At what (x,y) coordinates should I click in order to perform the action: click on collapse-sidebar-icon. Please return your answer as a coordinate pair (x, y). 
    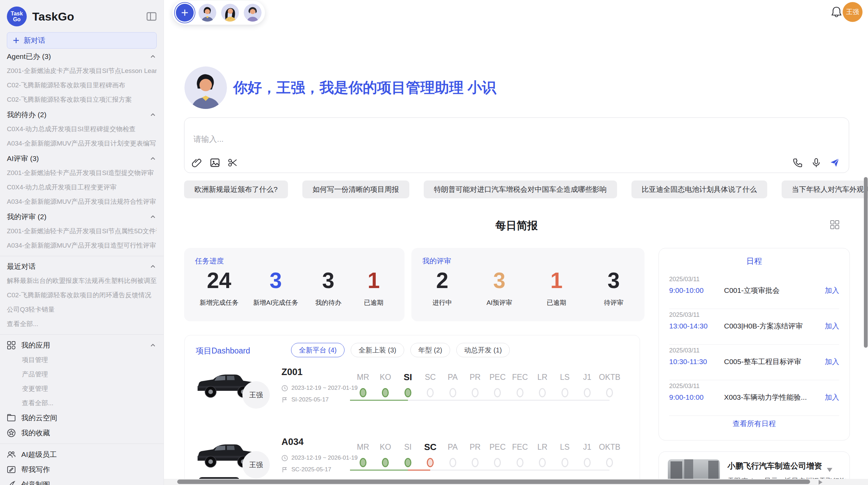
    Looking at the image, I should click on (152, 16).